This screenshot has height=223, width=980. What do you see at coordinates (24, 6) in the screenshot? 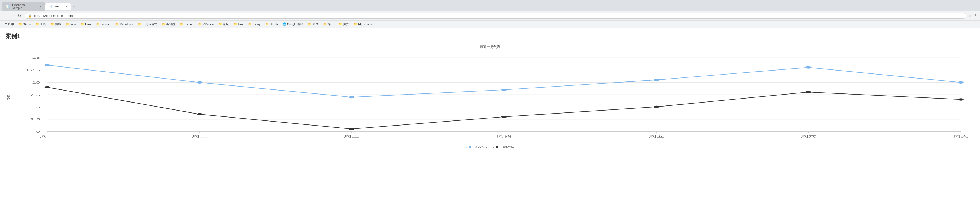
I see `tab-highcharts-example: 📊 Highcharts Example ✕` at bounding box center [24, 6].